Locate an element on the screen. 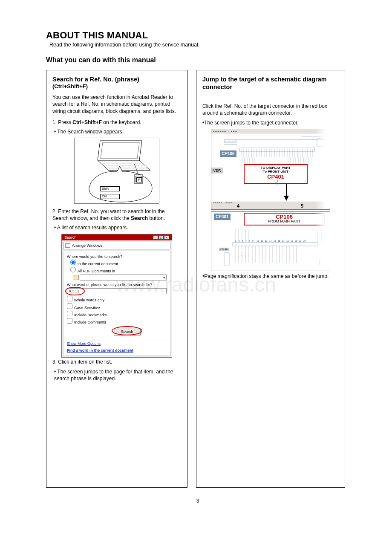 The width and height of the screenshot is (392, 555). step1-sub: • The Search window appears. is located at coordinates (118, 132).